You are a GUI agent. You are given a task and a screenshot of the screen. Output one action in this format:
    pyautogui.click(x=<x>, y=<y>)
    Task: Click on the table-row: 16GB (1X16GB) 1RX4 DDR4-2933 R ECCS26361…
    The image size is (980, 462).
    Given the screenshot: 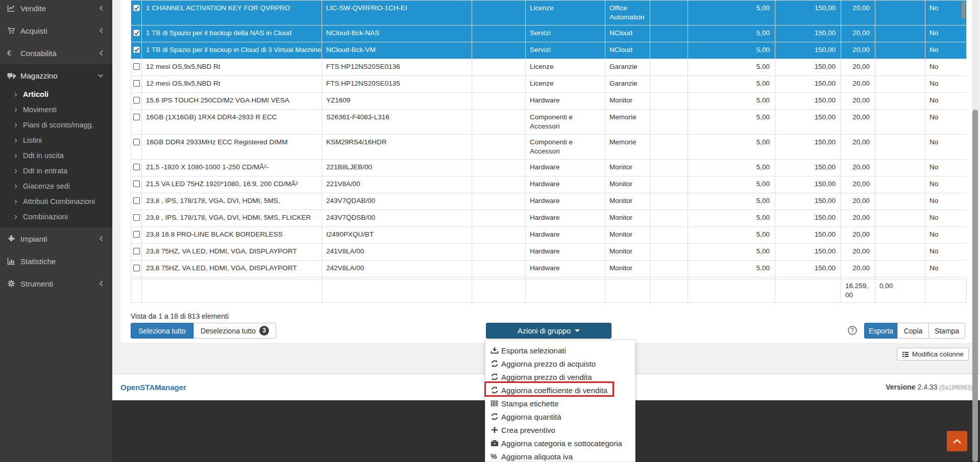 What is the action you would take?
    pyautogui.click(x=549, y=122)
    